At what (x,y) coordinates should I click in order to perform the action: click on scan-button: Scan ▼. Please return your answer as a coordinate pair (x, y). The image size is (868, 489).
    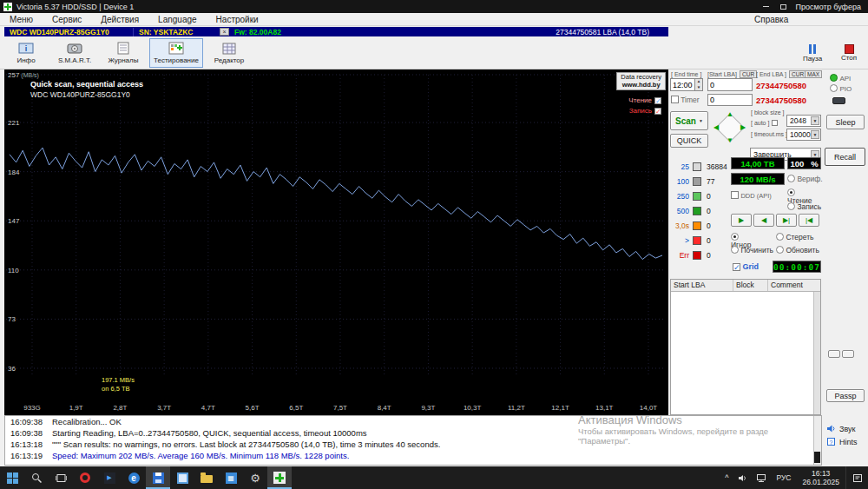
    Looking at the image, I should click on (689, 121).